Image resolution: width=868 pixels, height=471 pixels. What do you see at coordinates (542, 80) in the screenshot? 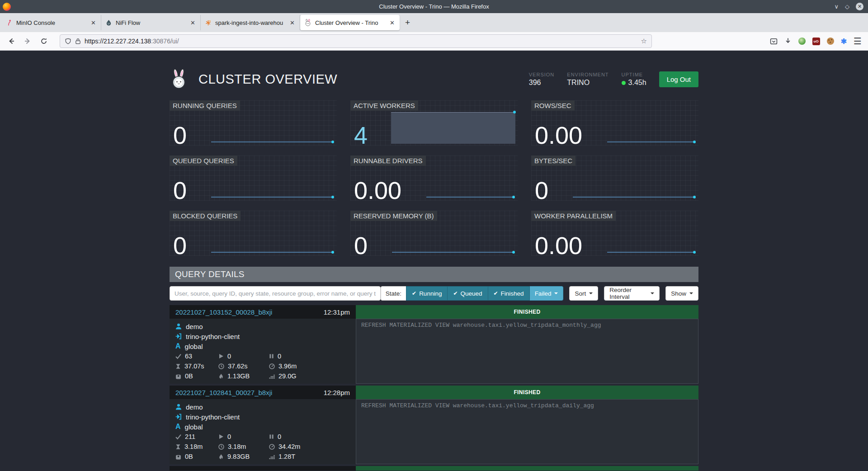
I see `version-stat: VERSION 396` at bounding box center [542, 80].